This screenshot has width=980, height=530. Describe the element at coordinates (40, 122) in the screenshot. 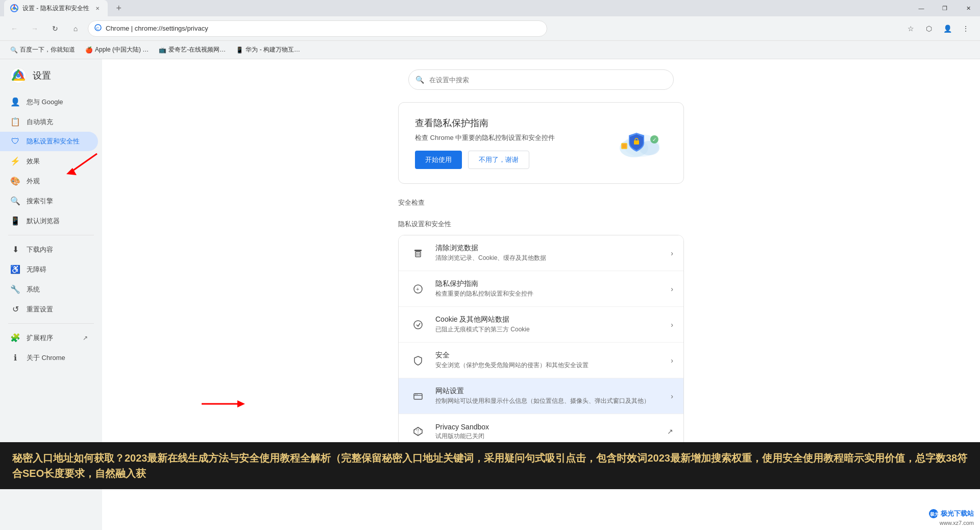

I see `sidebar-label-autofill: 自动填充` at that location.